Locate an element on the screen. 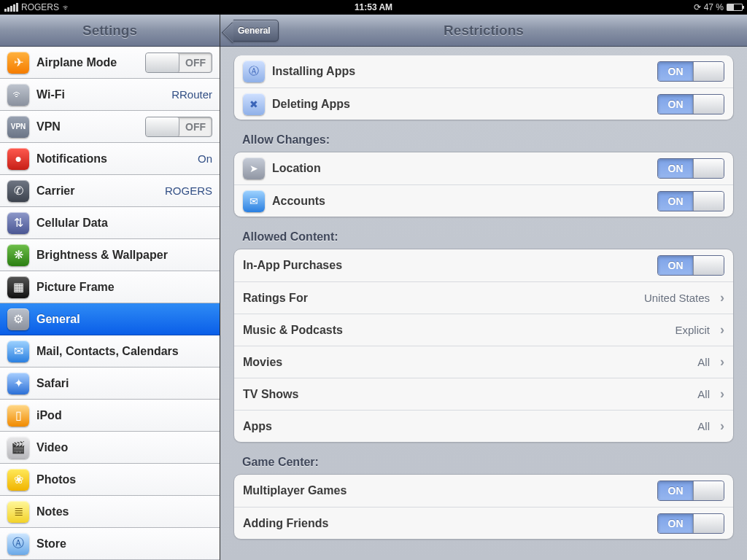  sidebar-item-carrier: ✆ Carrier ROGERS is located at coordinates (109, 191).